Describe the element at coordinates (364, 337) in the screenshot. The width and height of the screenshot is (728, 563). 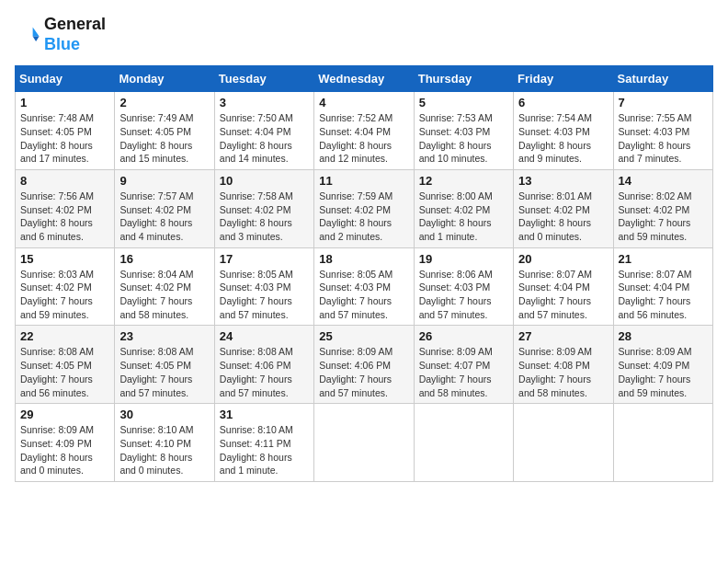
I see `day-number: 25` at that location.